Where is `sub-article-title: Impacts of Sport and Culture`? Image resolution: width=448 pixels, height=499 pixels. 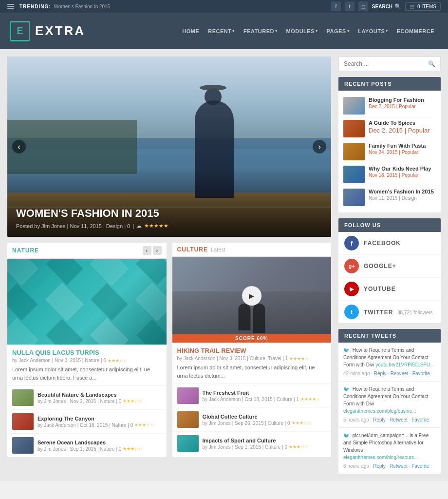
sub-article-title: Impacts of Sport and Culture is located at coordinates (265, 441).